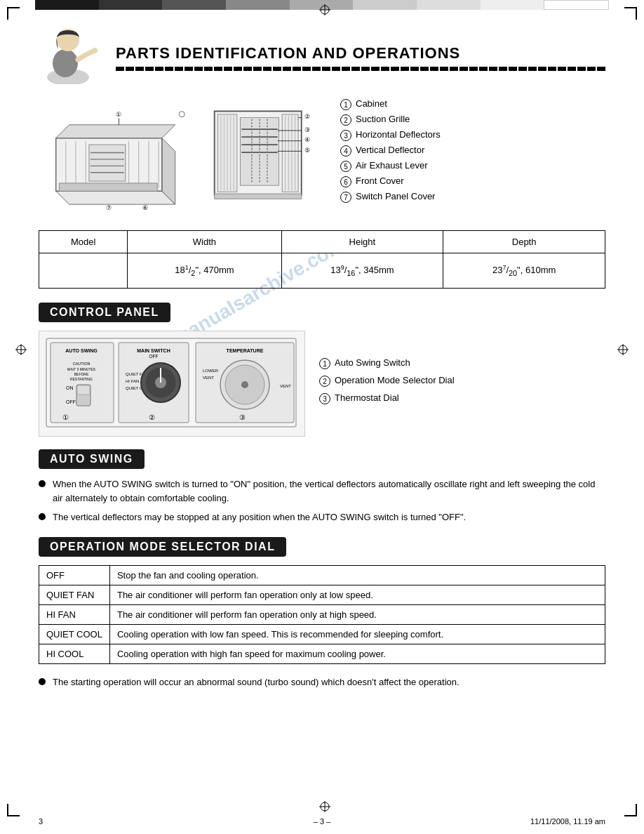 The image size is (644, 834). Describe the element at coordinates (256, 682) in the screenshot. I see `operation-mode-note-text: The starting operation will occur an abn…` at that location.